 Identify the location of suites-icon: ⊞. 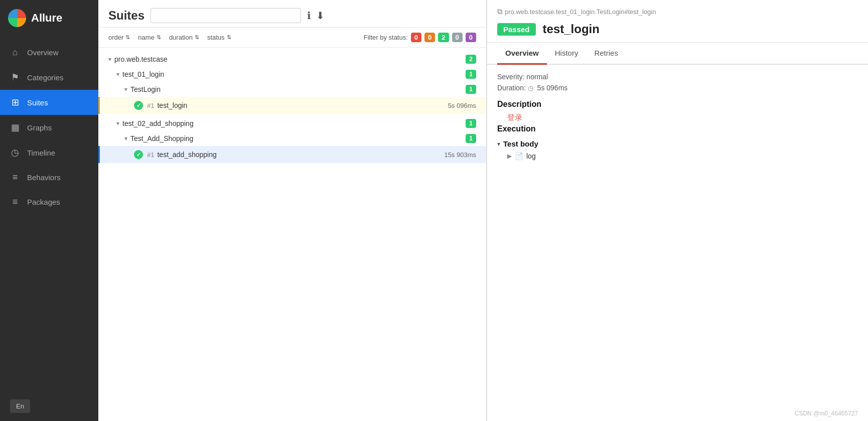
(15, 102).